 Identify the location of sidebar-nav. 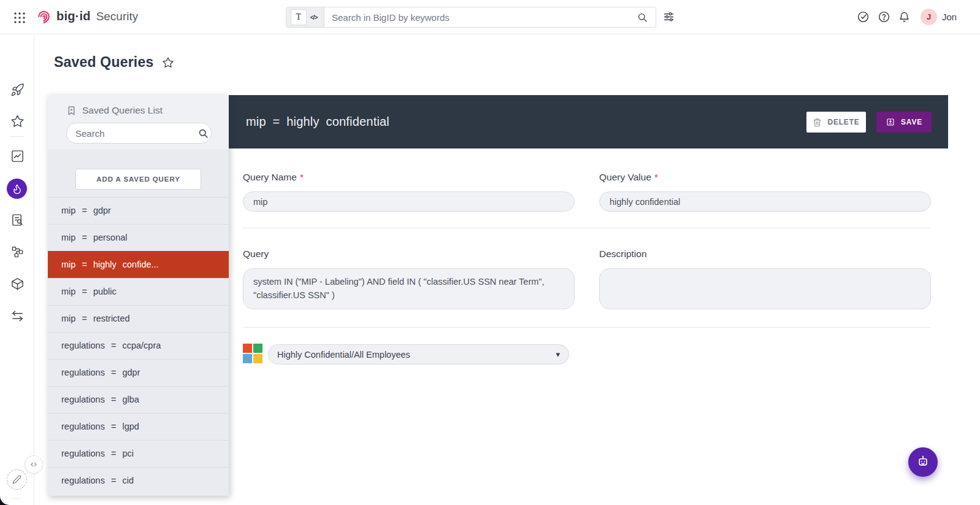
(17, 270).